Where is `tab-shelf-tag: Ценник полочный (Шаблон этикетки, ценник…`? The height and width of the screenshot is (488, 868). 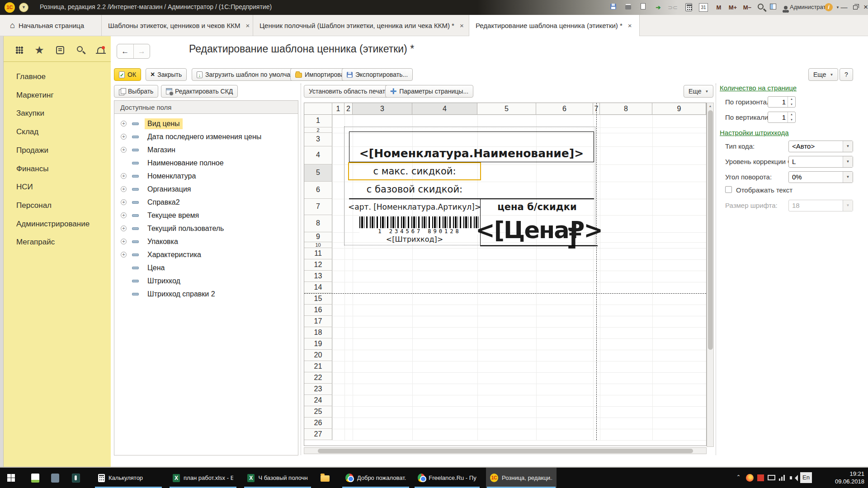
tab-shelf-tag: Ценник полочный (Шаблон этикетки, ценник… is located at coordinates (361, 25).